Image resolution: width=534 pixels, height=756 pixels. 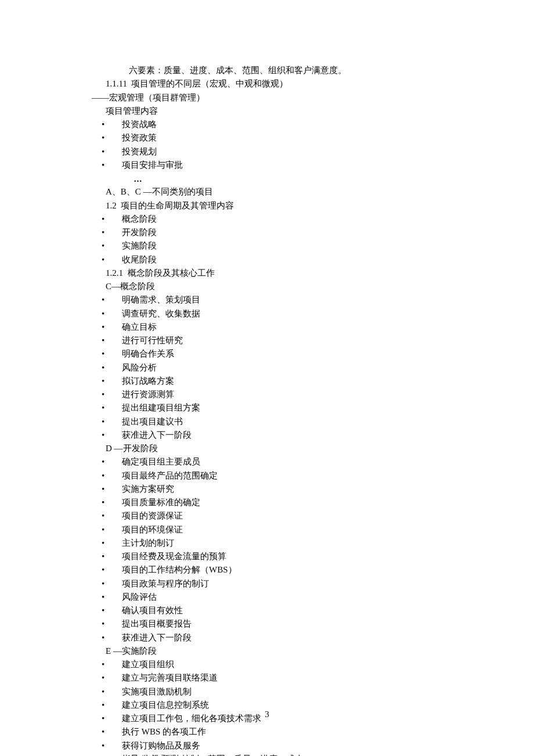 I want to click on list-item: 建立项目组织, so click(x=279, y=664).